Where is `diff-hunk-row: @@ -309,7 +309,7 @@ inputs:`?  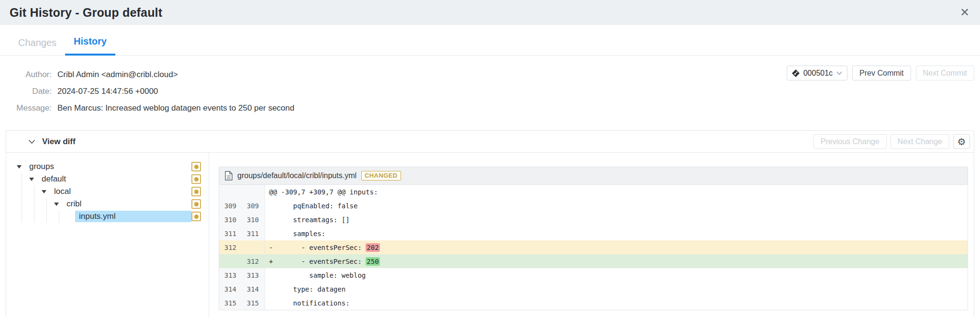 diff-hunk-row: @@ -309,7 +309,7 @@ inputs: is located at coordinates (593, 192).